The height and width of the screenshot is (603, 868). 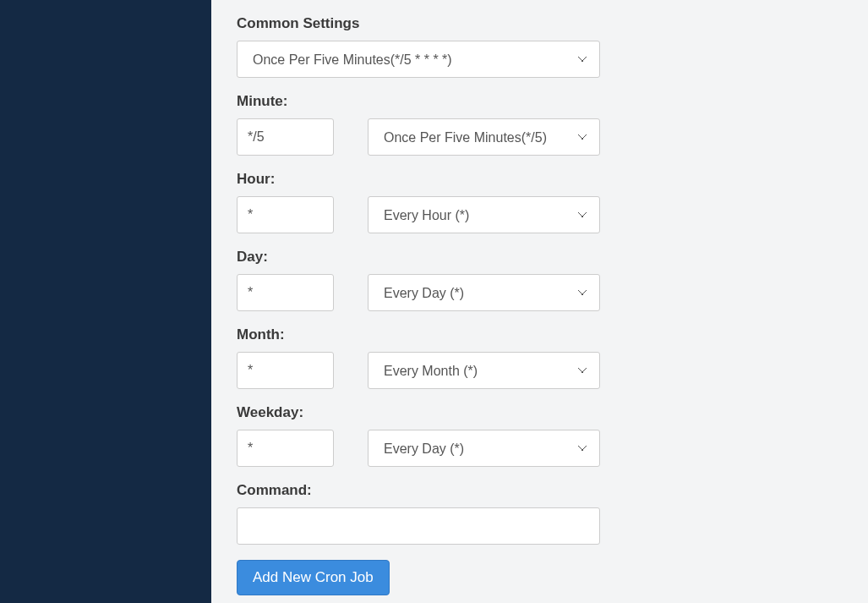 I want to click on common-settings-select: Once Per Five Minutes(*/5 * * * *), so click(x=418, y=59).